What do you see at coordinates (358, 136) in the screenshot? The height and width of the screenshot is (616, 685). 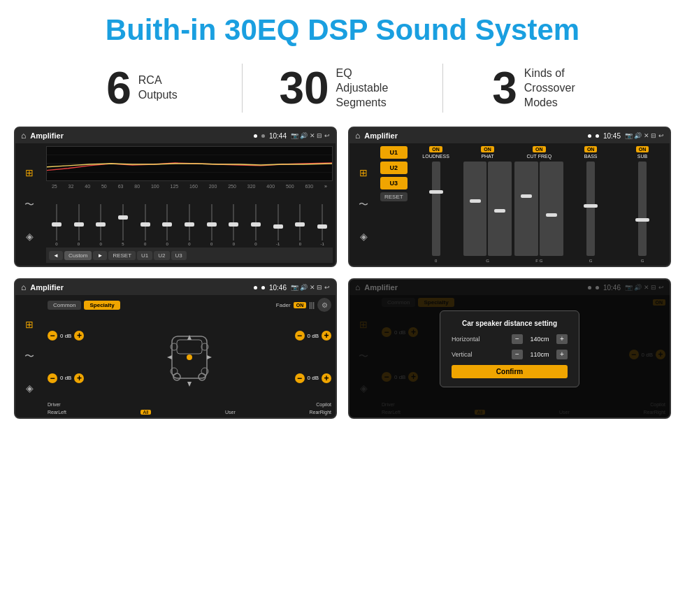 I see `cross-home-icon: ⌂` at bounding box center [358, 136].